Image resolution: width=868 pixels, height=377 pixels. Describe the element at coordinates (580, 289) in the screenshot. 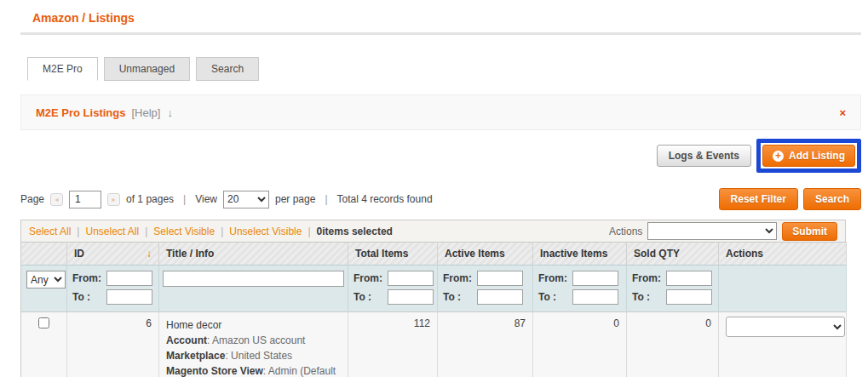

I see `filter-cell-inactive-items: From: To :` at that location.